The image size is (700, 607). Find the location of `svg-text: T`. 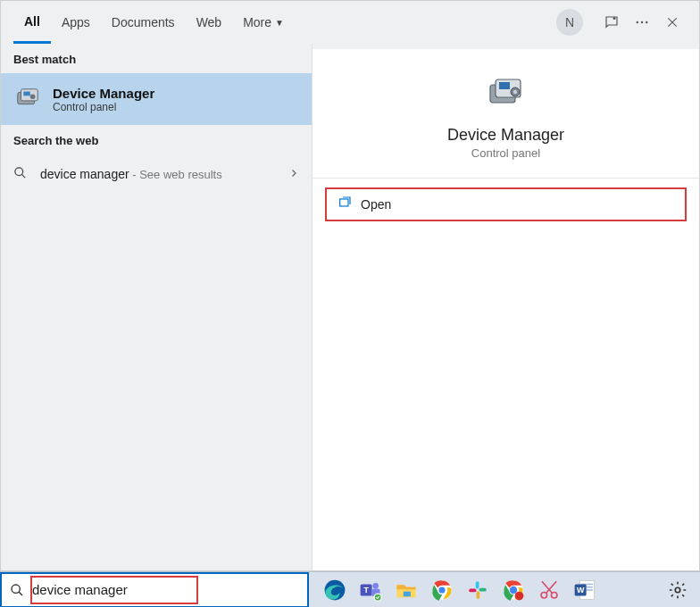

svg-text: T is located at coordinates (366, 590).